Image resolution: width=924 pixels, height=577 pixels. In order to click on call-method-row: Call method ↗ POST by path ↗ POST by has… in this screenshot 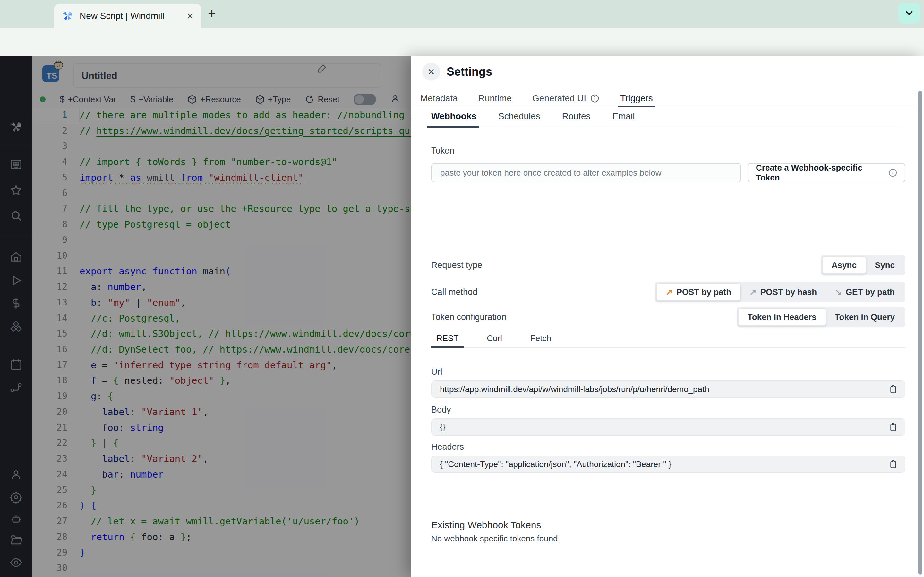, I will do `click(668, 292)`.